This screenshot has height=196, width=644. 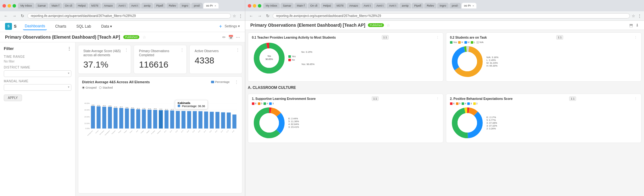 What do you see at coordinates (640, 16) in the screenshot?
I see `menu-icon-right: ⋮` at bounding box center [640, 16].